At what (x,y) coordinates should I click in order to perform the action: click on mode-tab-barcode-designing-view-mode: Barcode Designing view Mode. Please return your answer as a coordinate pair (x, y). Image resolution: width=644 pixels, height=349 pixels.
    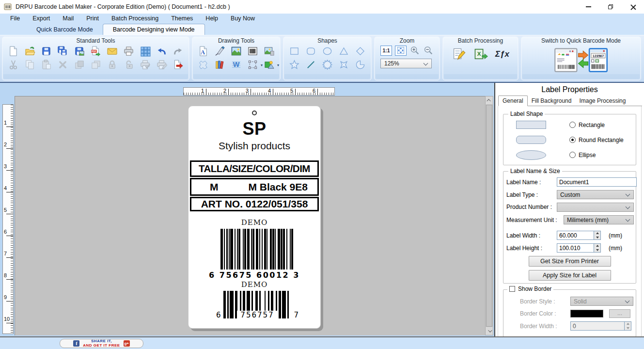
    Looking at the image, I should click on (154, 29).